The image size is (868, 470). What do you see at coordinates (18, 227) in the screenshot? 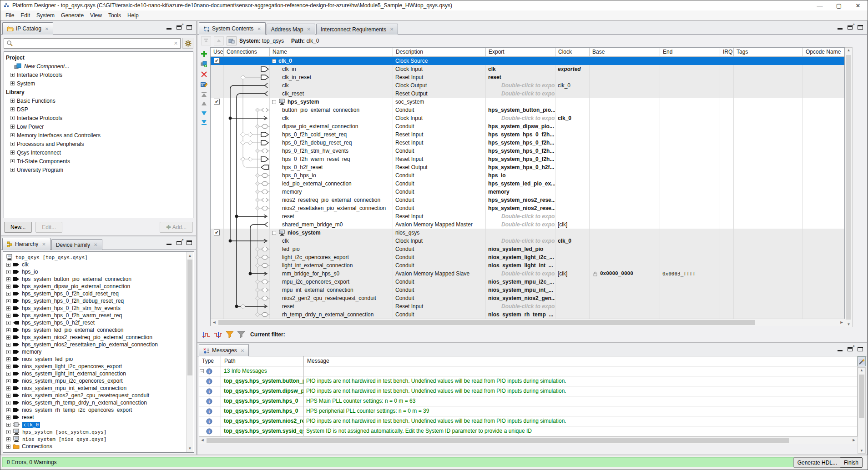
I see `new-button: New...` at bounding box center [18, 227].